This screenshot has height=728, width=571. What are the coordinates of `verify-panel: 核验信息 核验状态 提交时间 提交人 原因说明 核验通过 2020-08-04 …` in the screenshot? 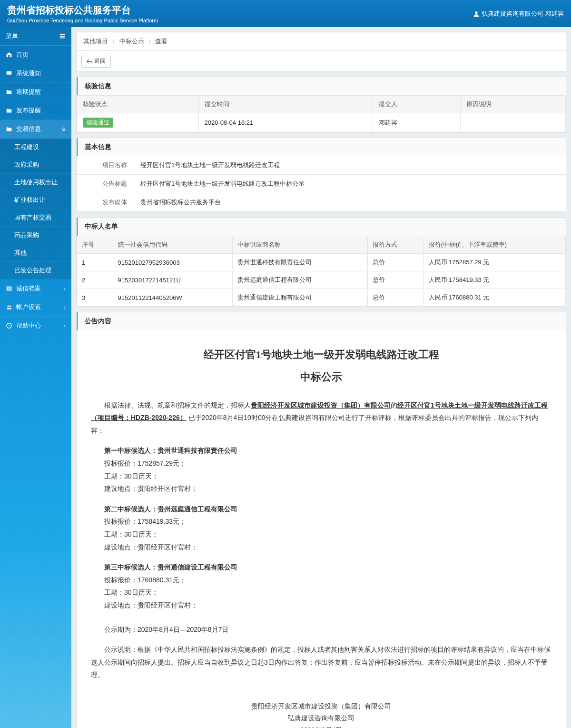 It's located at (321, 105).